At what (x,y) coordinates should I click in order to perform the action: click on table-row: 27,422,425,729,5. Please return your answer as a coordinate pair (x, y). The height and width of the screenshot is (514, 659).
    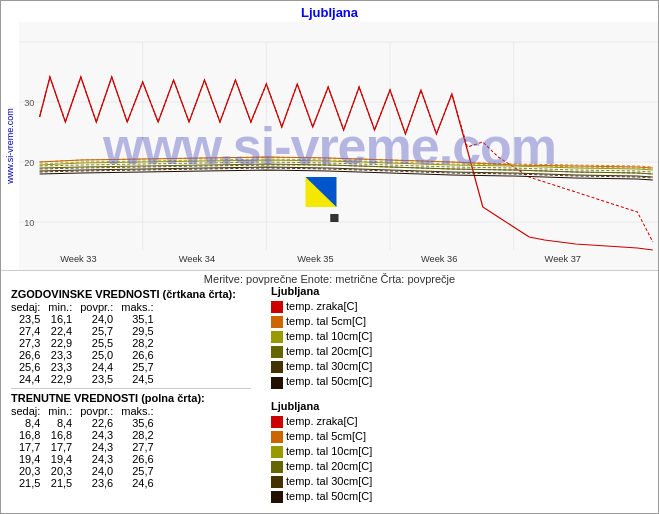
    Looking at the image, I should click on (86, 331).